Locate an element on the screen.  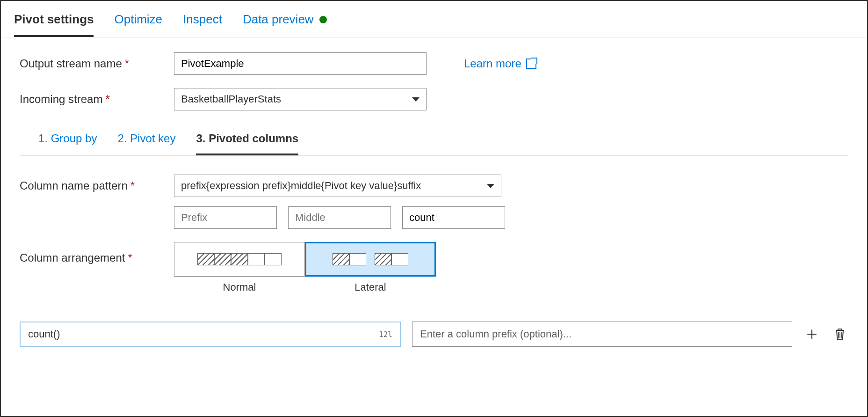
tab-label: Data preview is located at coordinates (278, 20).